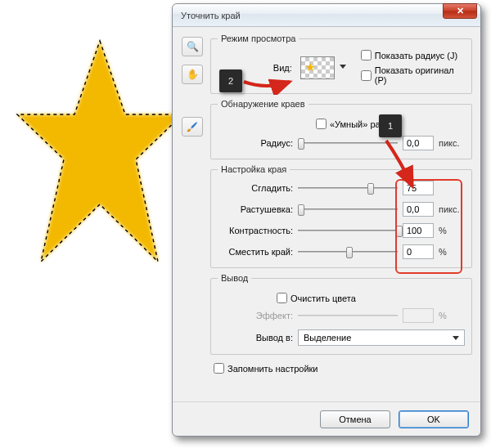 The image size is (491, 448). I want to click on shift-unit: %, so click(452, 252).